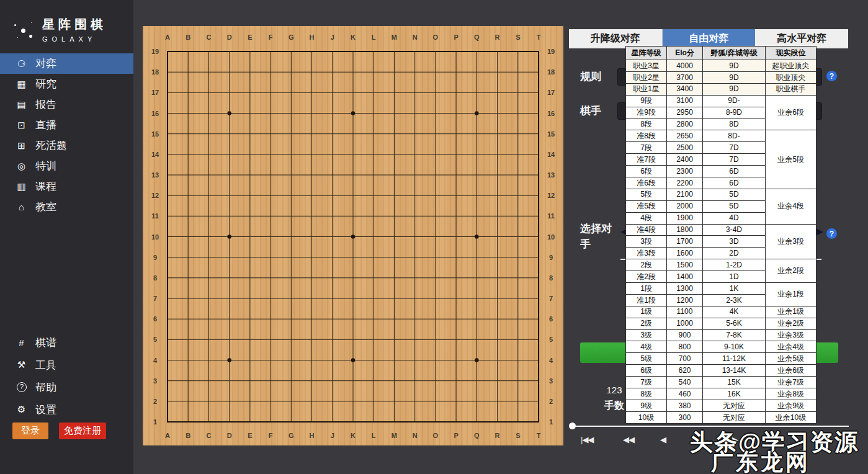 The height and width of the screenshot is (474, 868). What do you see at coordinates (647, 266) in the screenshot?
I see `galaxy-rank-cell: 2段` at bounding box center [647, 266].